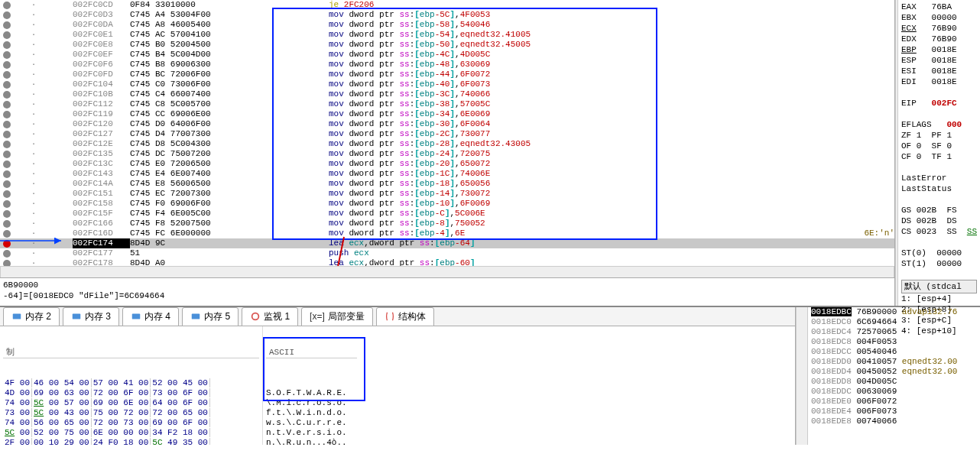  Describe the element at coordinates (447, 154) in the screenshot. I see `disasm-row: ·002FC135C745 DC 75007200mov dword ptr s…` at that location.